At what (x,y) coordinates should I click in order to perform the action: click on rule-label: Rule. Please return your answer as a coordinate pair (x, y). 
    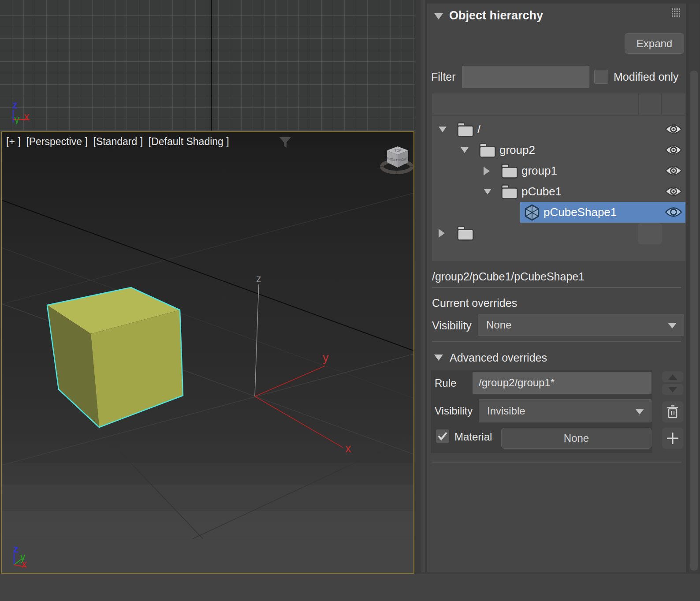
    Looking at the image, I should click on (445, 383).